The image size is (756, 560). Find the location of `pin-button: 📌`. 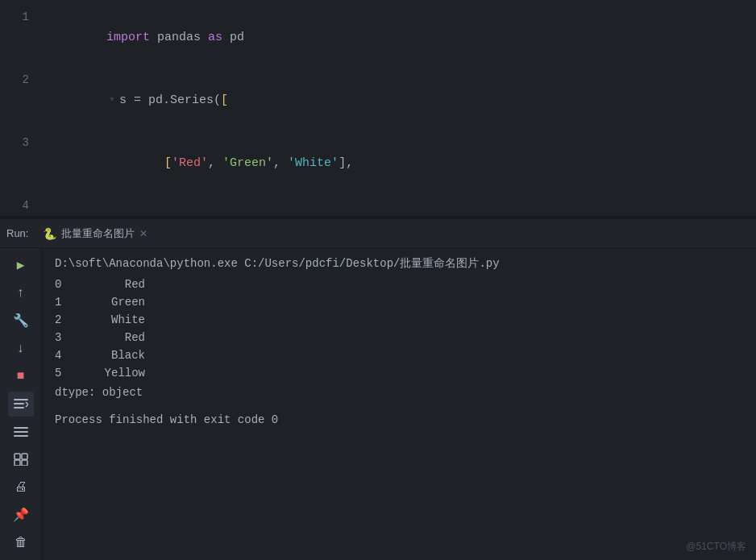

pin-button: 📌 is located at coordinates (21, 515).